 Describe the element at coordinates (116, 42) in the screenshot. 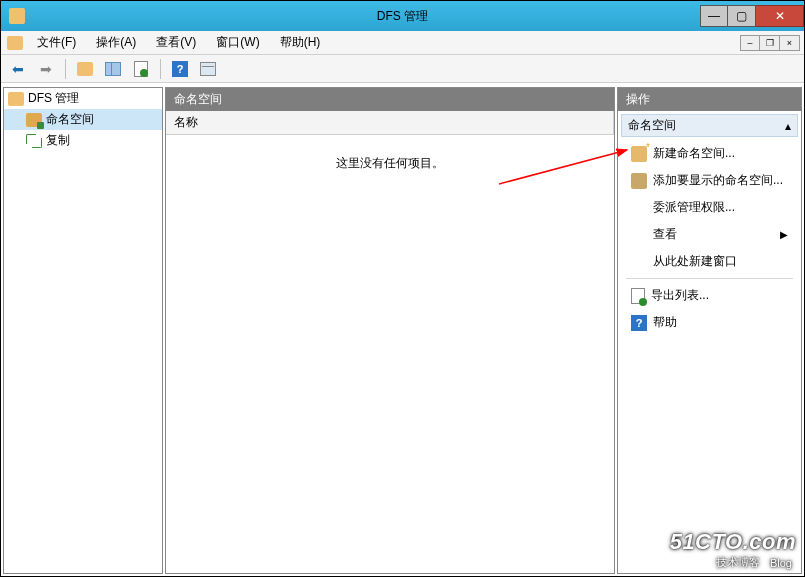

I see `menu-action: 操作(A)` at that location.